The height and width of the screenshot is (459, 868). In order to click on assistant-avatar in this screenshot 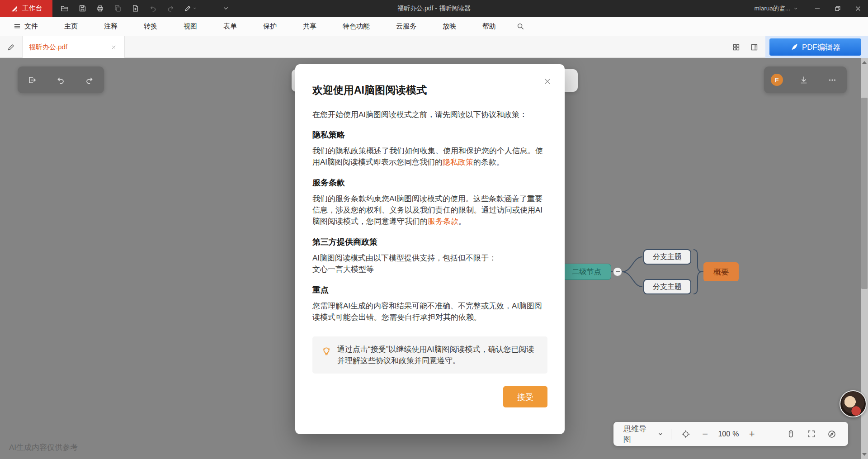, I will do `click(853, 404)`.